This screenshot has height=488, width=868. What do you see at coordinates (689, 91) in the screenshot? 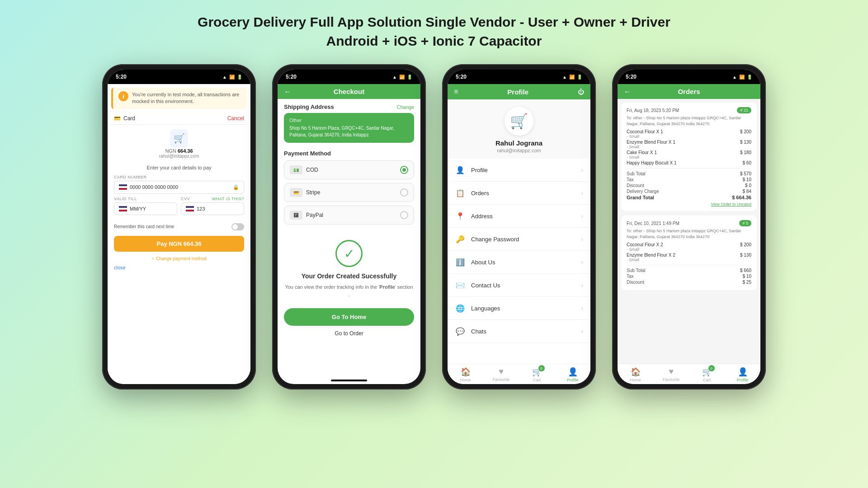
I see `orders-title: Orders` at bounding box center [689, 91].